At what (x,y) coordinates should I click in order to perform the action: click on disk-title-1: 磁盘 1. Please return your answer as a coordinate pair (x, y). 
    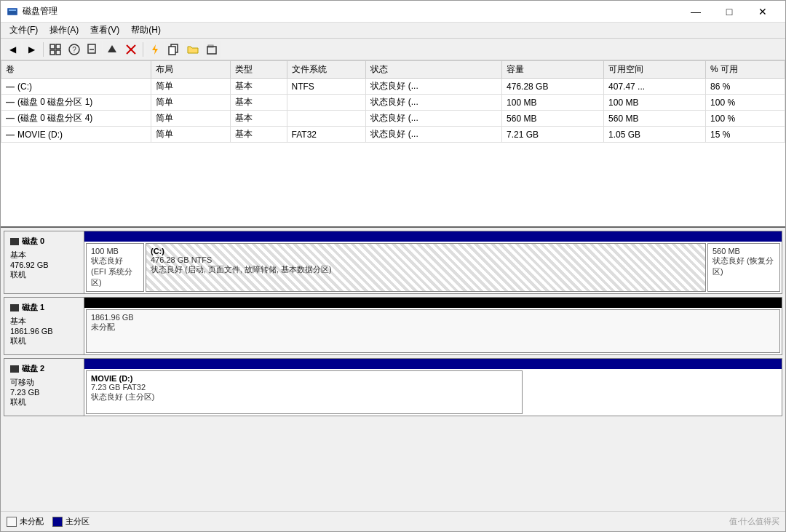
    Looking at the image, I should click on (44, 307).